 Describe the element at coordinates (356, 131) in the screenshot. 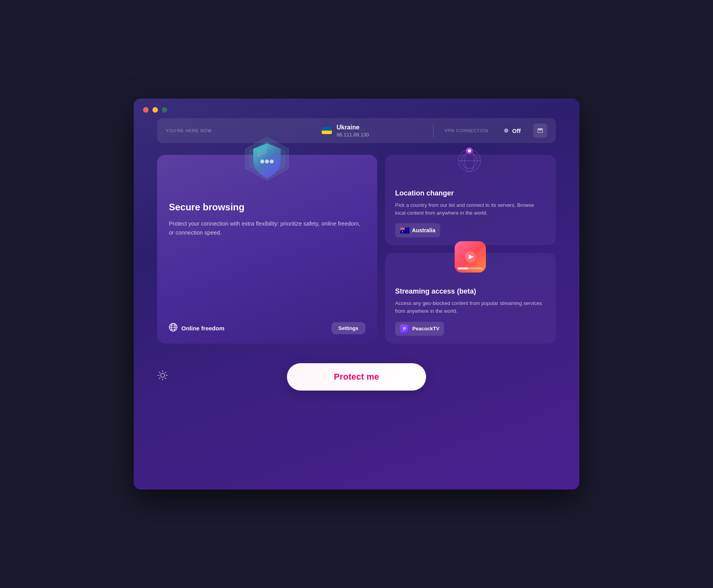

I see `header-bar: YOU'RE HERE NOW Ukraine 86.111.88.130 VP…` at that location.